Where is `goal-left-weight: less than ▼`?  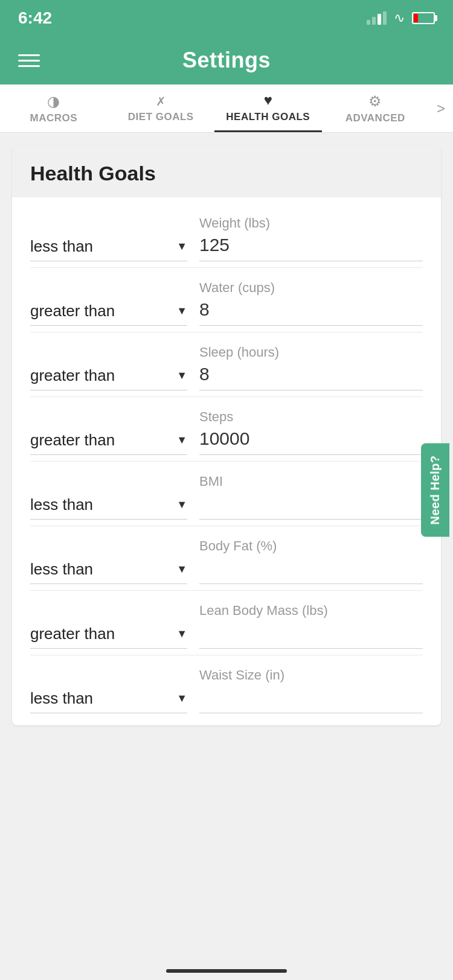 goal-left-weight: less than ▼ is located at coordinates (109, 249).